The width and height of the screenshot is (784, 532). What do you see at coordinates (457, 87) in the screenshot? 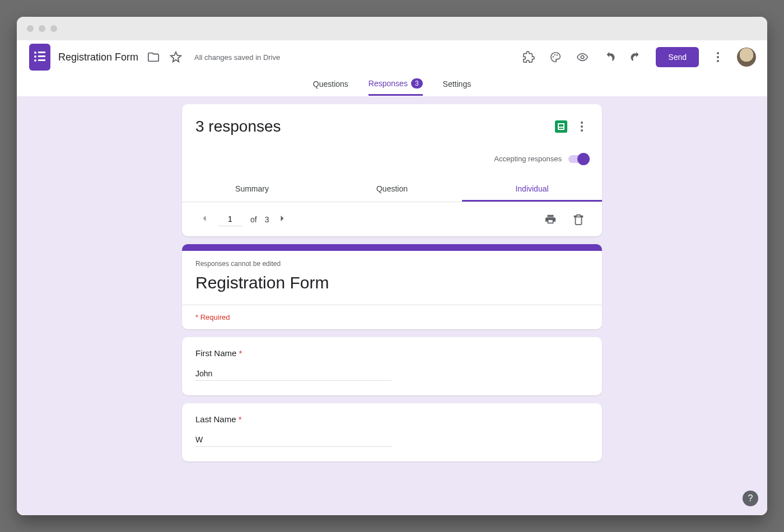
I see `tab-settings: Settings` at bounding box center [457, 87].